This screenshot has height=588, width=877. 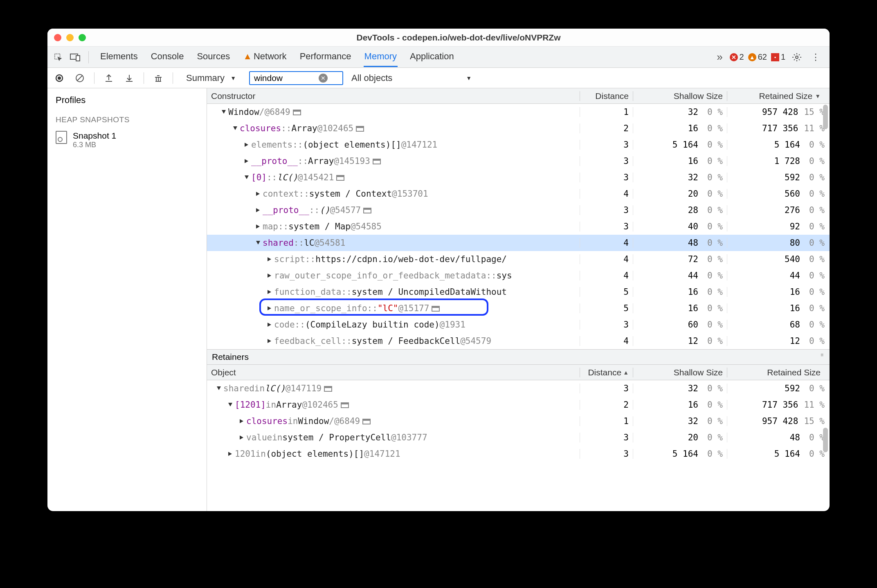 I want to click on table-row: shared :: lC @545814480 %800 %, so click(x=518, y=243).